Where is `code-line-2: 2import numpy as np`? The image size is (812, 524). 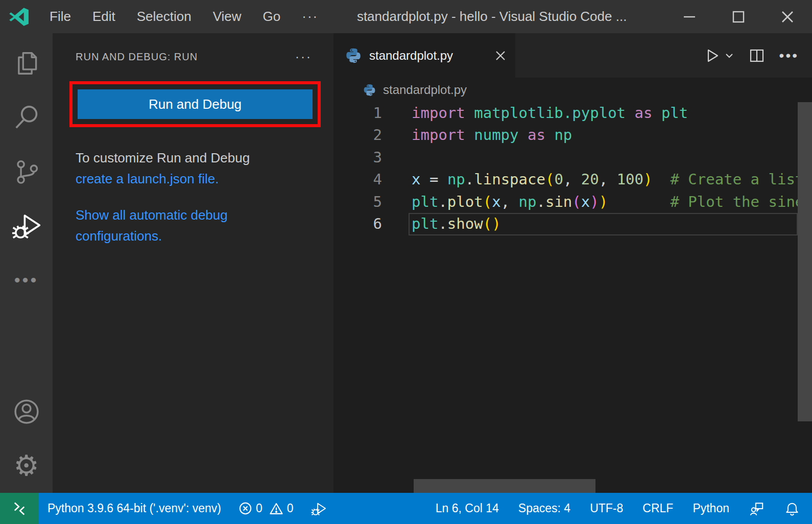 code-line-2: 2import numpy as np is located at coordinates (573, 135).